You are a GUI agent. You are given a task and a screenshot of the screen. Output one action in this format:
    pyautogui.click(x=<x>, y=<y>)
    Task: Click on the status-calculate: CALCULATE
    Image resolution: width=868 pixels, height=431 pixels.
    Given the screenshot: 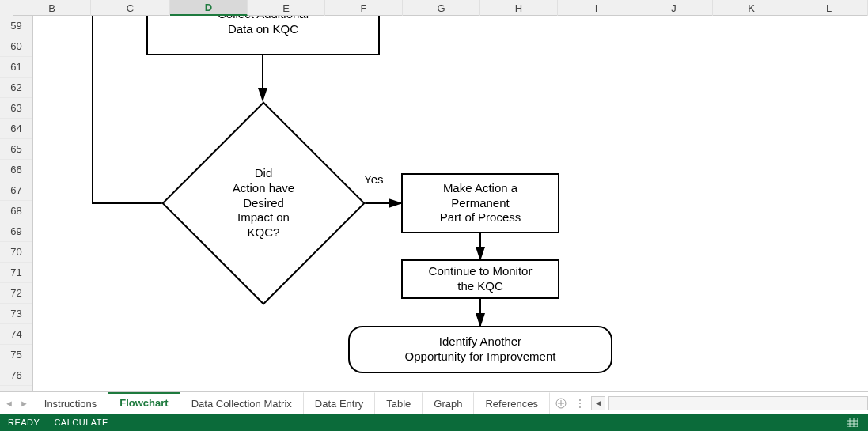 What is the action you would take?
    pyautogui.click(x=81, y=422)
    